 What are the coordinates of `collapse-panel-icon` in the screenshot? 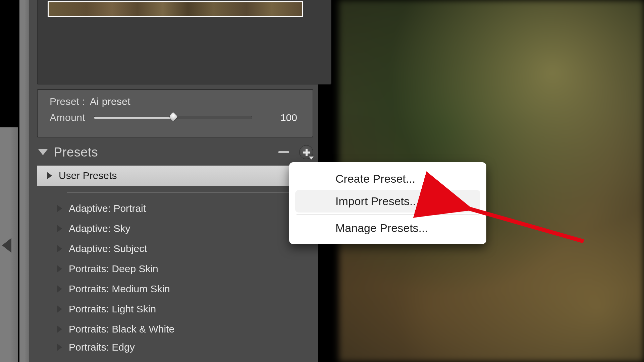 It's located at (7, 245).